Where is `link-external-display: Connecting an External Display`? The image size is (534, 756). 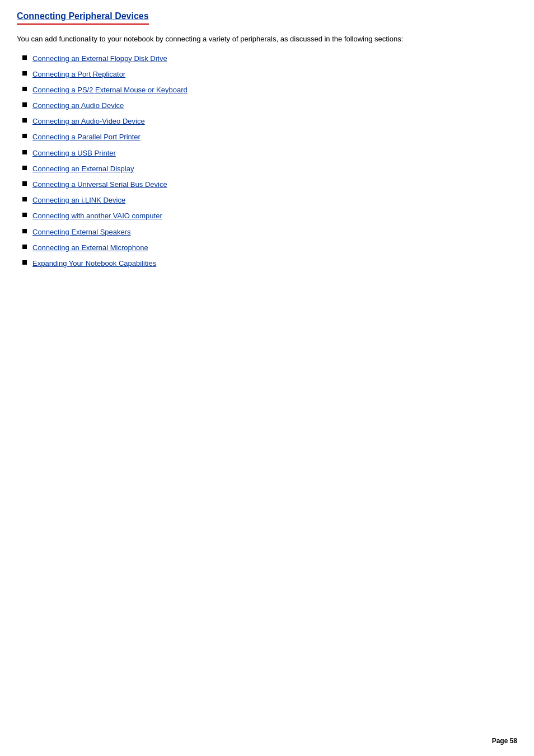
link-external-display: Connecting an External Display is located at coordinates (83, 169).